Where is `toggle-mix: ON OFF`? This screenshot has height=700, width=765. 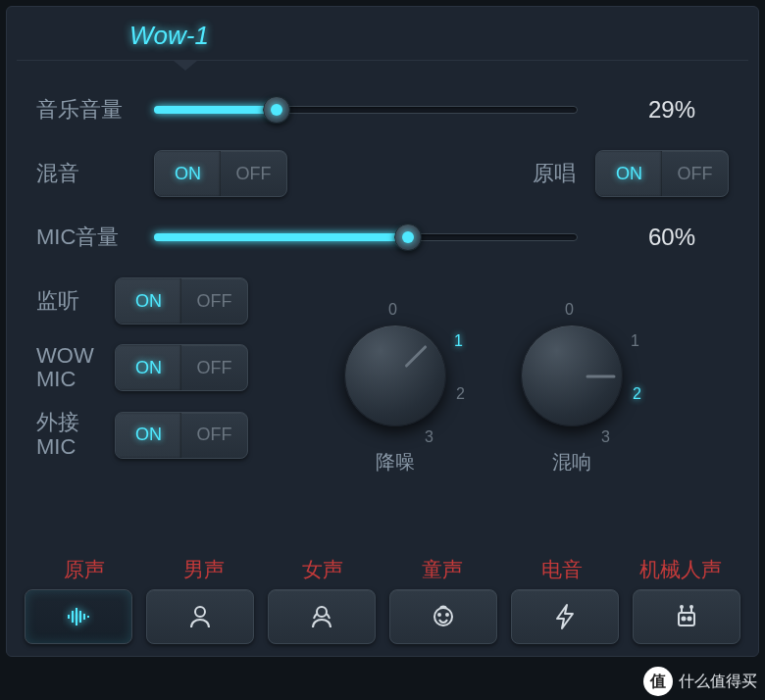
toggle-mix: ON OFF is located at coordinates (221, 174).